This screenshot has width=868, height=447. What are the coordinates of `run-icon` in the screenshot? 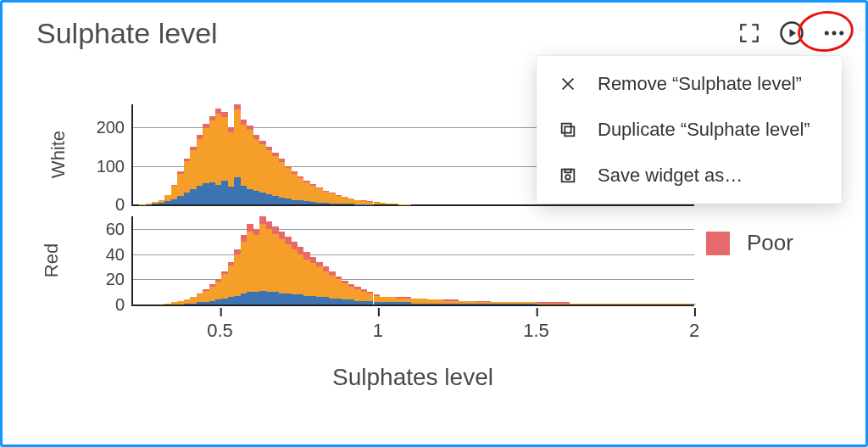 It's located at (792, 33).